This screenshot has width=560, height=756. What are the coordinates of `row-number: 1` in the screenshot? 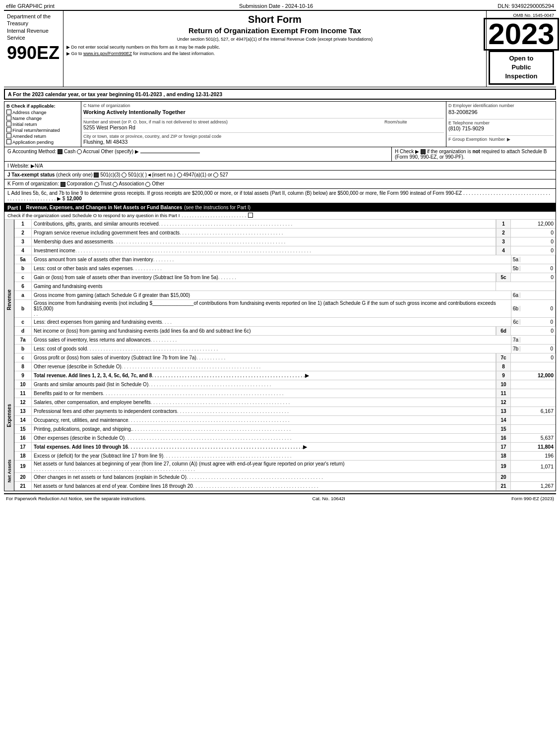 It's located at (23, 224).